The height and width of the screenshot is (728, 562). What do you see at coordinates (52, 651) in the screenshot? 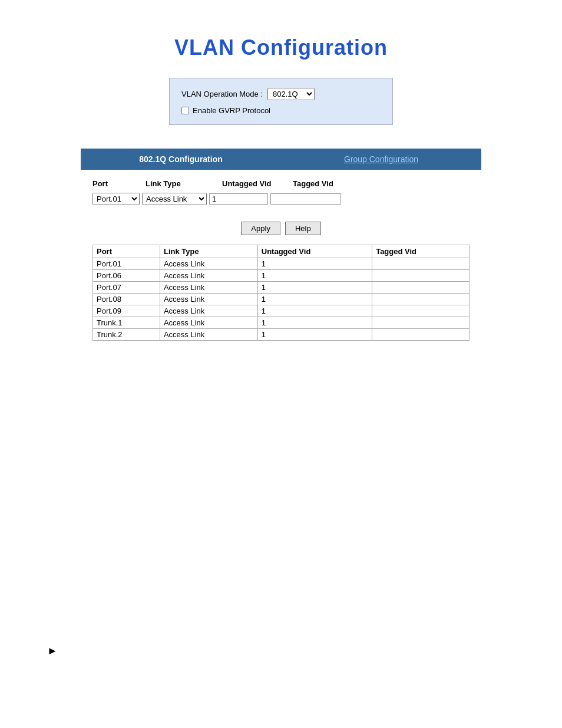
I see `footer-arrow: ►` at bounding box center [52, 651].